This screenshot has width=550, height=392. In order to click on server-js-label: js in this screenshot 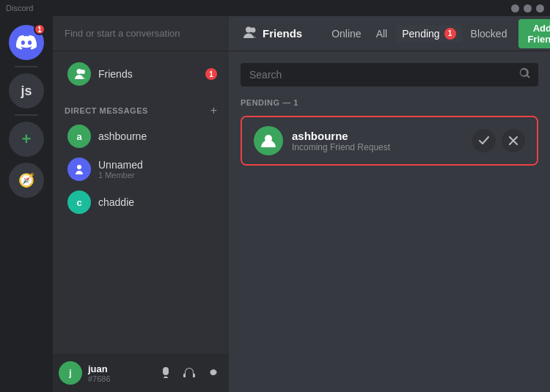, I will do `click(26, 91)`.